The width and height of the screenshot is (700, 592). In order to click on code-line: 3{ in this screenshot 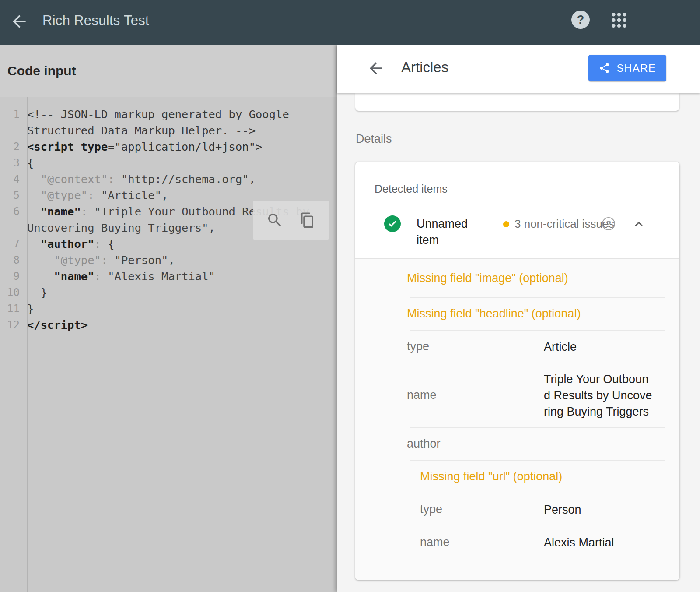, I will do `click(168, 163)`.